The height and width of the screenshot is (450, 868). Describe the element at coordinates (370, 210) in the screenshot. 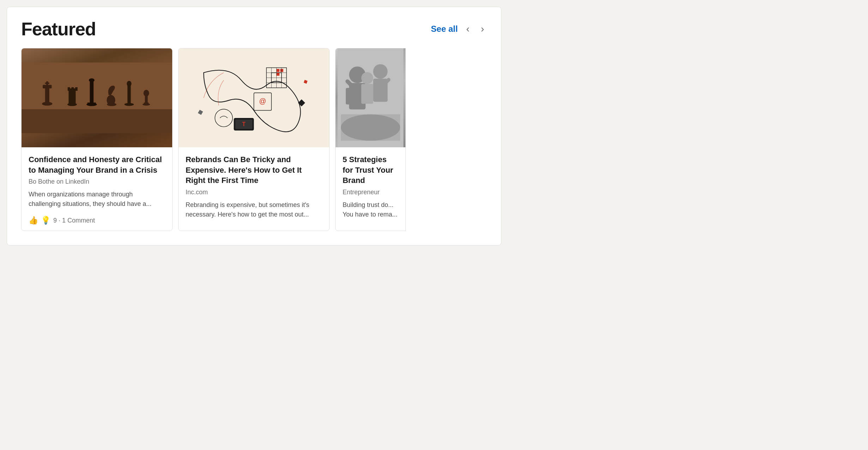

I see `card-3-description: Building trust do...You have to rema...` at that location.